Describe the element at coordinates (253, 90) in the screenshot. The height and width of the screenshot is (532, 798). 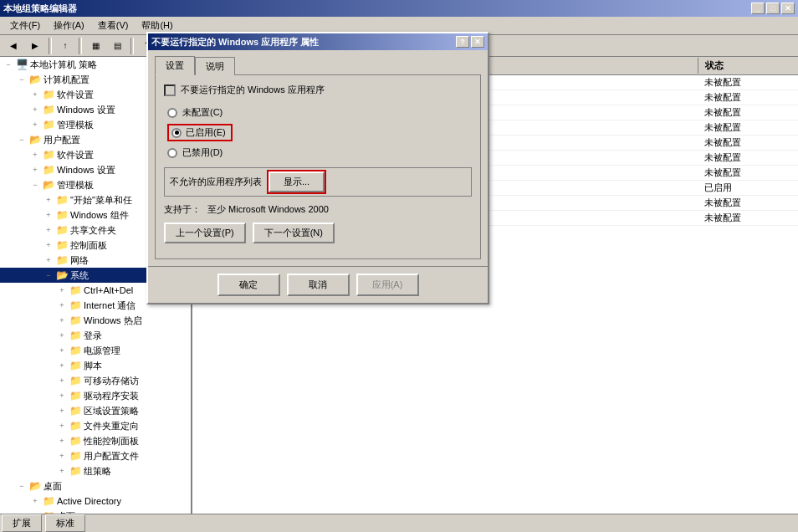
I see `top-label: 不要运行指定的 Windows 应用程序` at that location.